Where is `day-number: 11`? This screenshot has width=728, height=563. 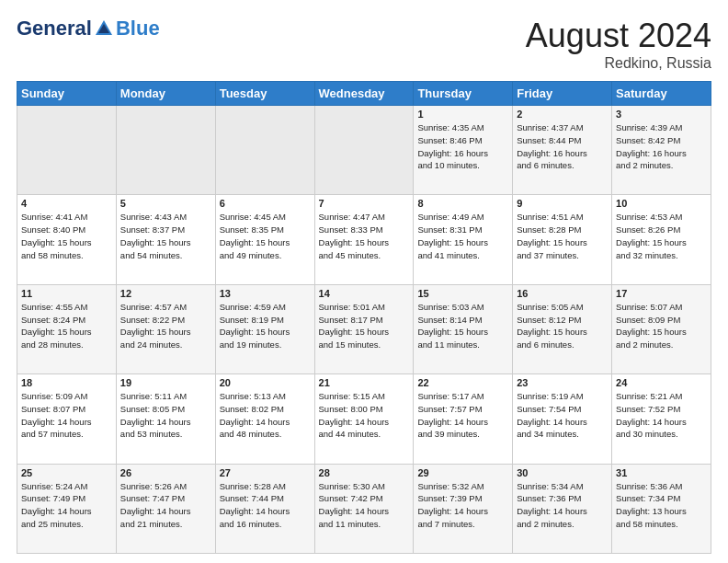
day-number: 11 is located at coordinates (66, 293).